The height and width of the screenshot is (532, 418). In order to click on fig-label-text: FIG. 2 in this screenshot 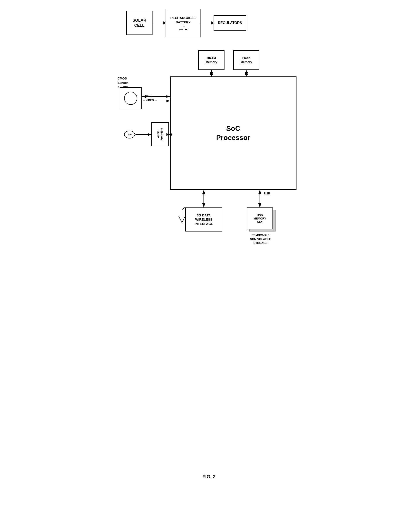, I will do `click(209, 477)`.